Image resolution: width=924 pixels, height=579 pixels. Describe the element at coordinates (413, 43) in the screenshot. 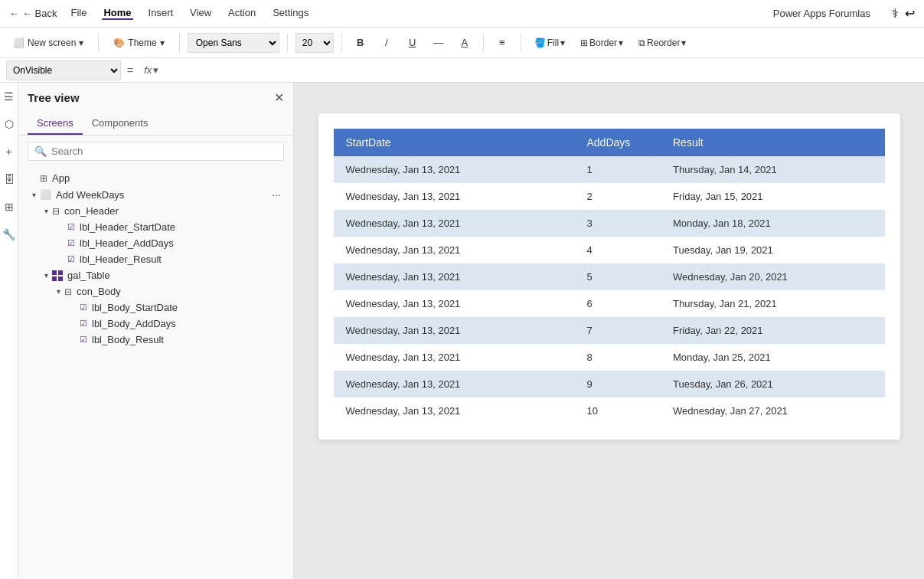

I see `underline-button: U` at that location.